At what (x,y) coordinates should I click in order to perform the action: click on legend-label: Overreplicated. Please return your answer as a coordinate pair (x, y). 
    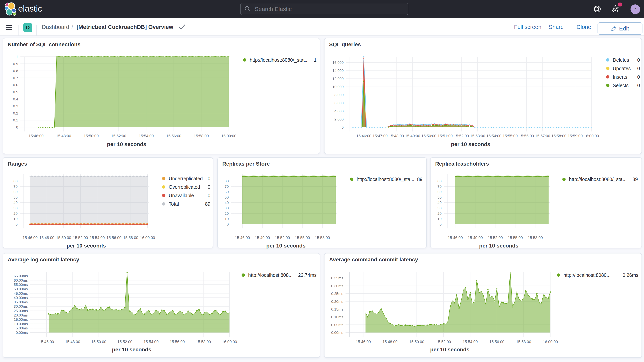
    Looking at the image, I should click on (184, 187).